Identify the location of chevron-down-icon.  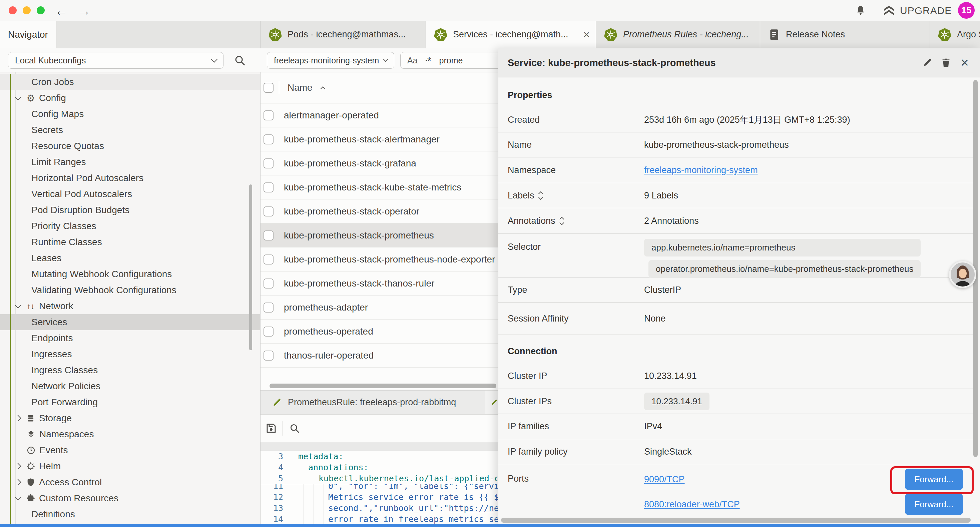
(18, 97).